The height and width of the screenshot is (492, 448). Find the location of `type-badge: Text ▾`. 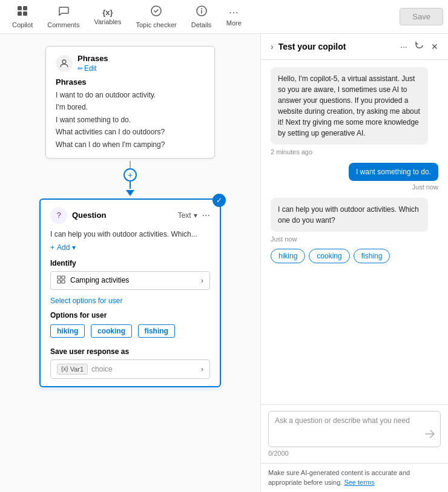

type-badge: Text ▾ is located at coordinates (188, 215).